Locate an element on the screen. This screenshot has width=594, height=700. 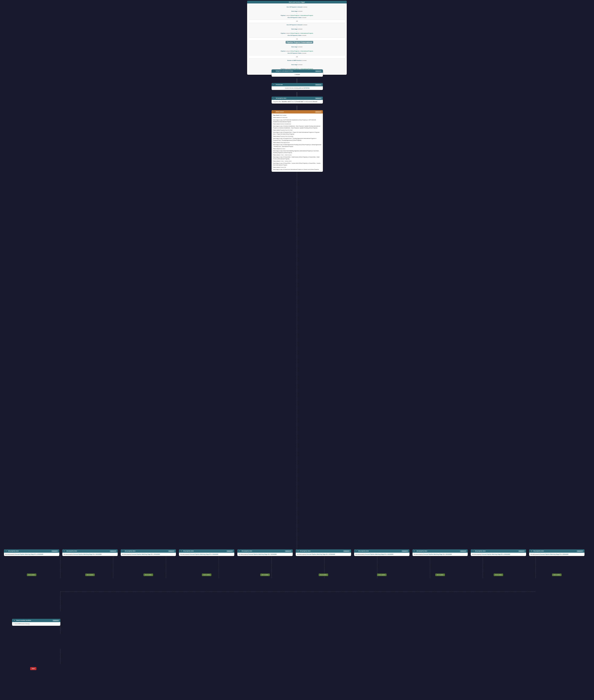
goto-3: Go to action is located at coordinates (148, 575).